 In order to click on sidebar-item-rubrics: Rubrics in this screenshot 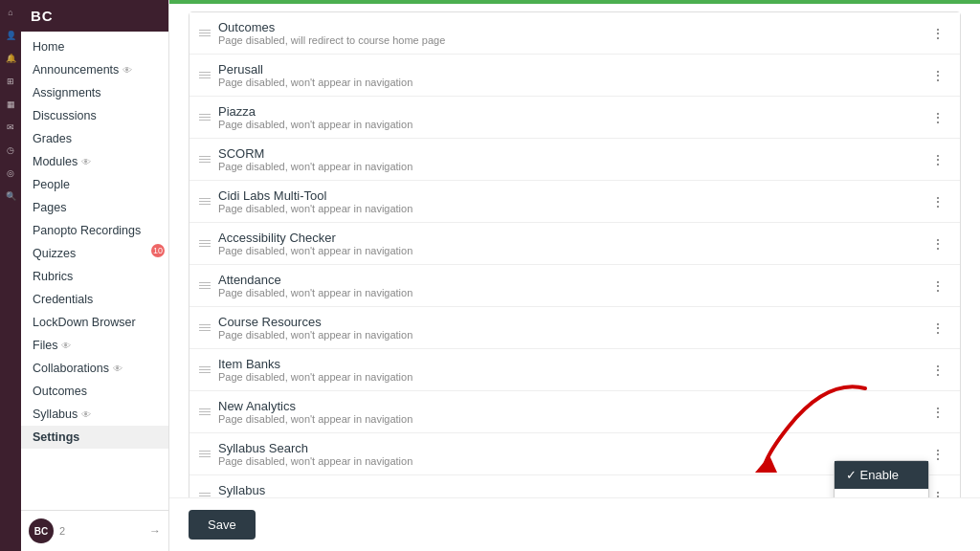, I will do `click(95, 276)`.